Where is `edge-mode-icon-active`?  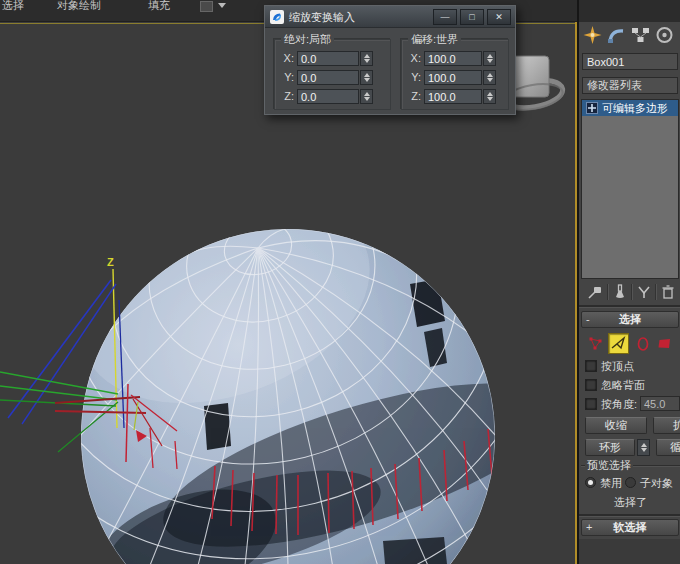
edge-mode-icon-active is located at coordinates (618, 344).